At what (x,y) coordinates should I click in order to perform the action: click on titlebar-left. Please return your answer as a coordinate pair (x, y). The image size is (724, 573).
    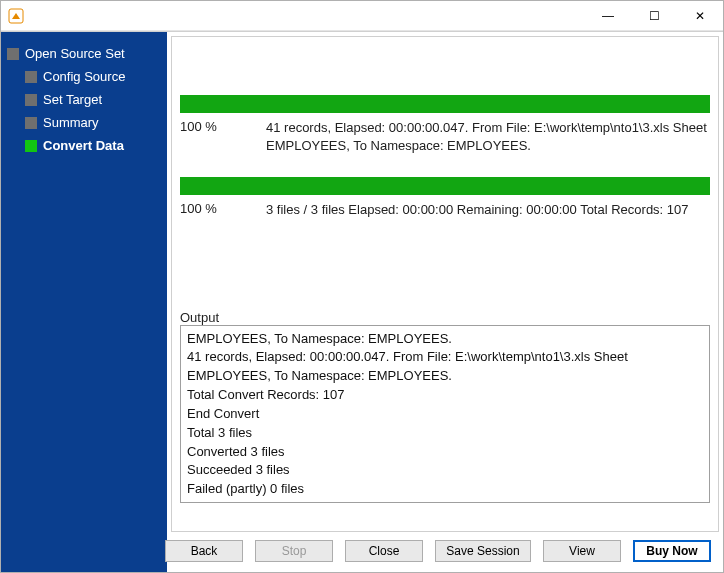
    Looking at the image, I should click on (19, 16).